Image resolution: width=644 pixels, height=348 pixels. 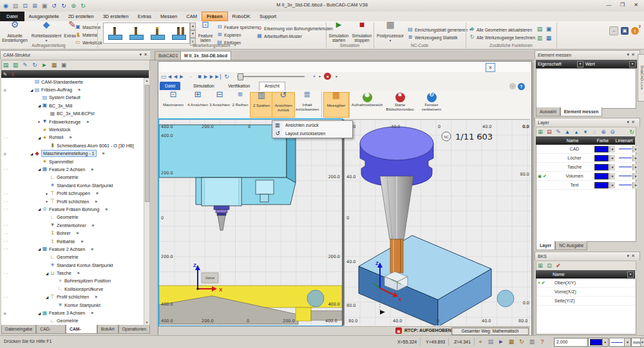 What do you see at coordinates (586, 149) in the screenshot?
I see `layer-row: CAD▼▼` at bounding box center [586, 149].